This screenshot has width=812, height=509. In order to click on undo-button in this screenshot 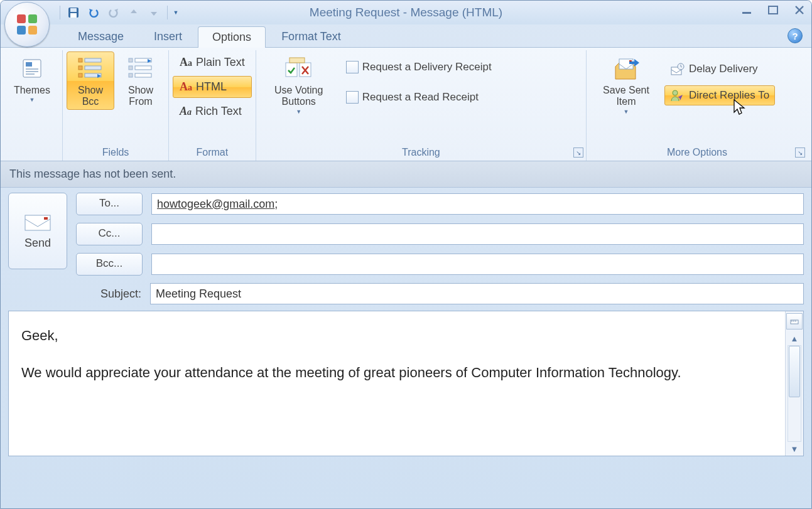, I will do `click(94, 13)`.